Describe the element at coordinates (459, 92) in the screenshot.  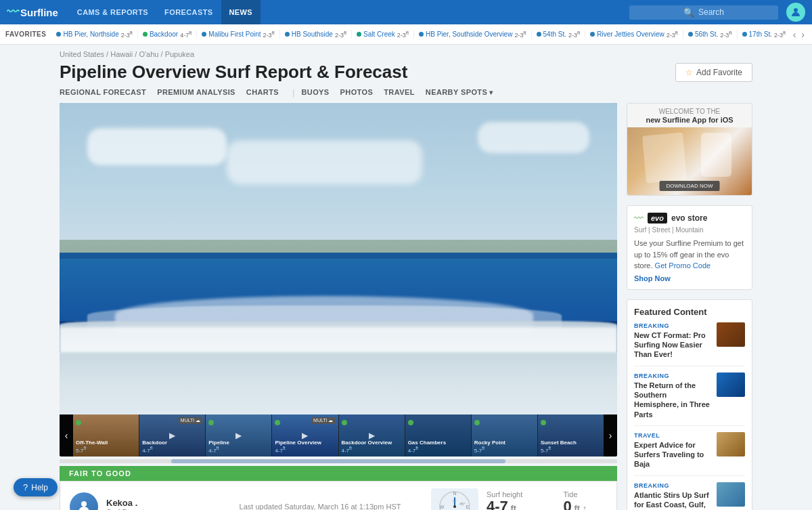
I see `sub-nav-nearby-spots: NEARBY SPOTS ▾` at that location.